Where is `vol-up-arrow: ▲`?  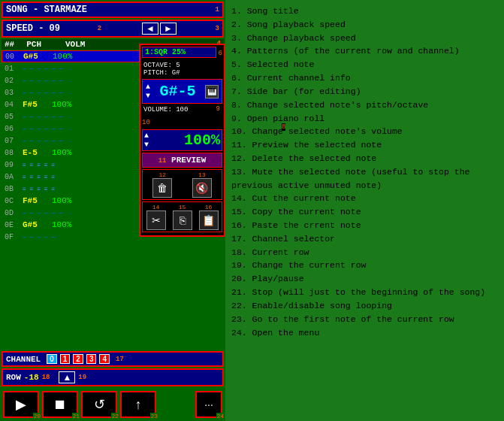 vol-up-arrow: ▲ is located at coordinates (146, 135).